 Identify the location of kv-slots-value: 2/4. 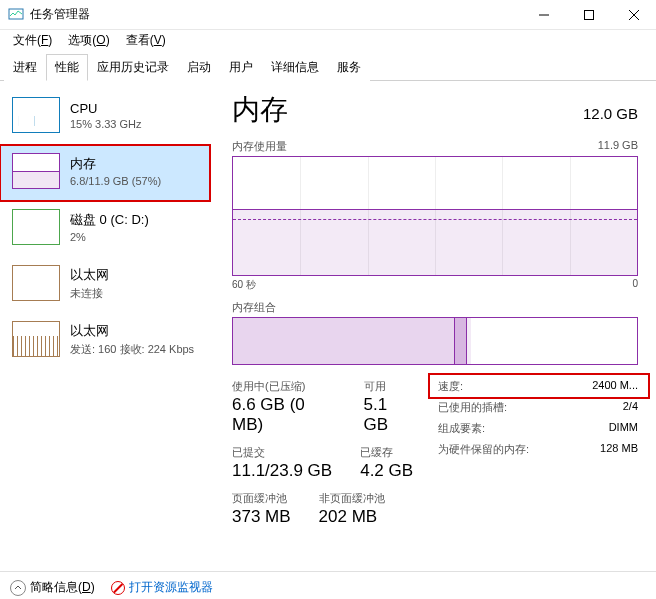
(630, 408).